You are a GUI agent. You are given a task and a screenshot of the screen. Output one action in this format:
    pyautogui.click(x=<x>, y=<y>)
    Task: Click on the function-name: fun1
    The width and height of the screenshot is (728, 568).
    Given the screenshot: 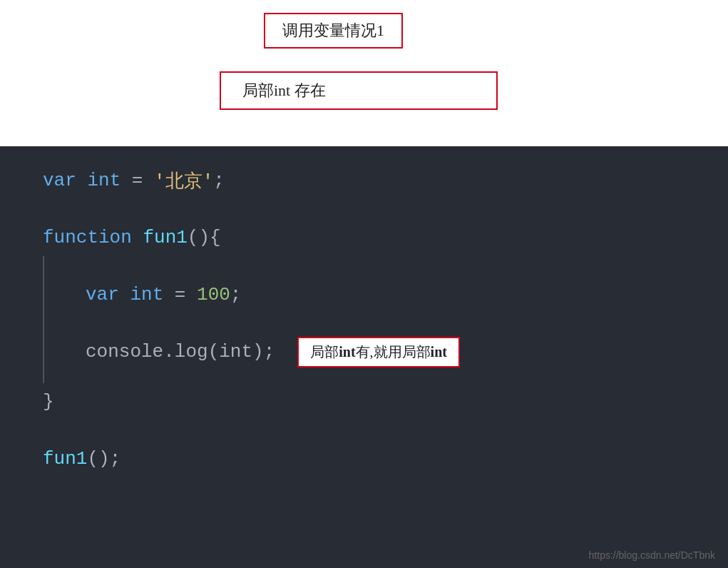 What is the action you would take?
    pyautogui.click(x=165, y=238)
    